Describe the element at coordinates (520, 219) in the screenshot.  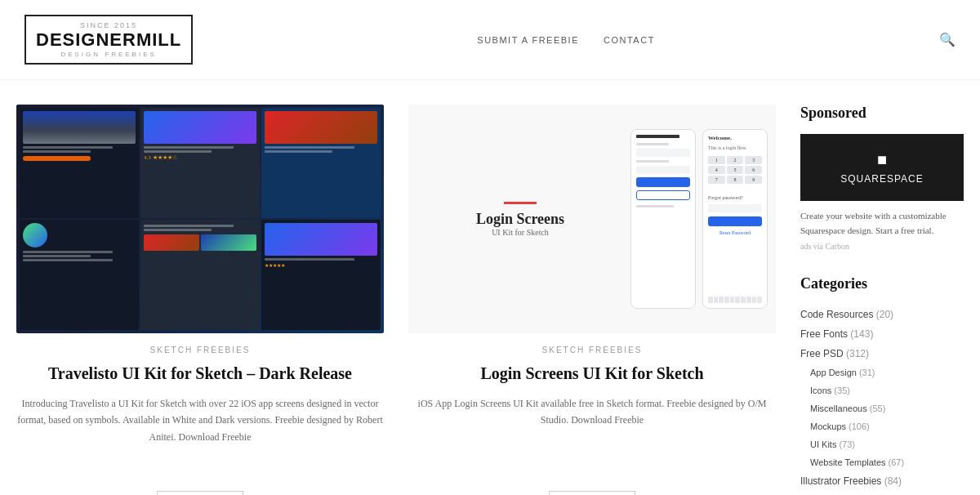
I see `login-center-text: Login Screens UI Kit for Sketch` at that location.